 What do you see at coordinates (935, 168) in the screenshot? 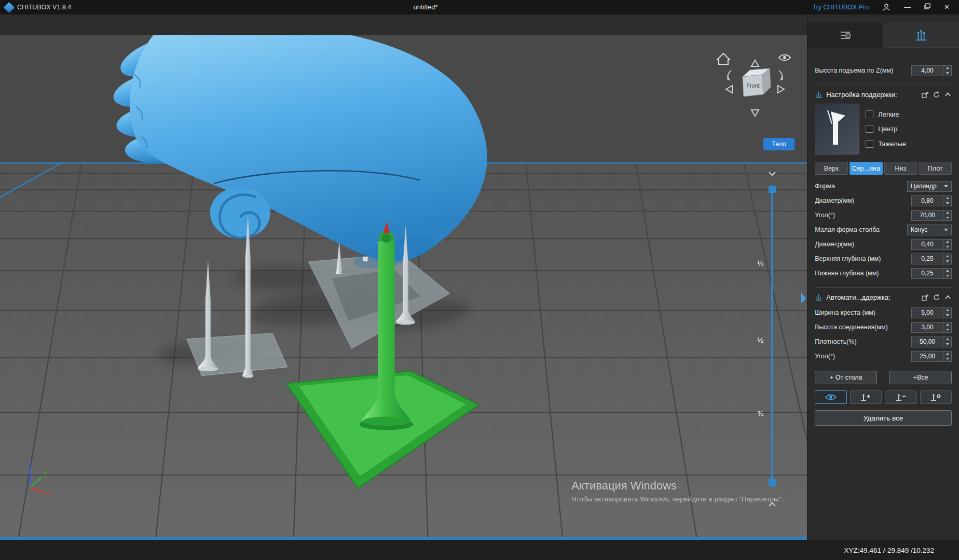
I see `tab-raft: Плот` at bounding box center [935, 168].